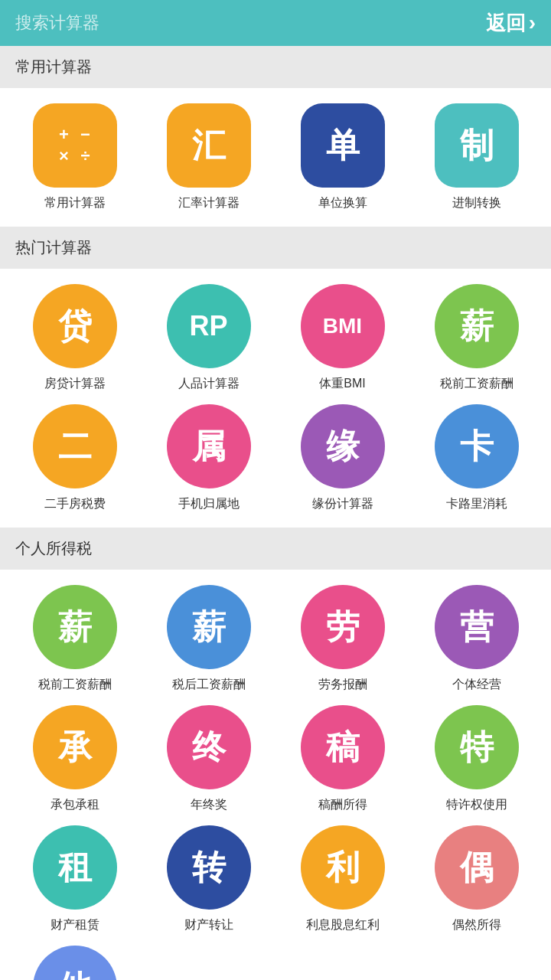  I want to click on icon-secondhand-tax: 二, so click(75, 446).